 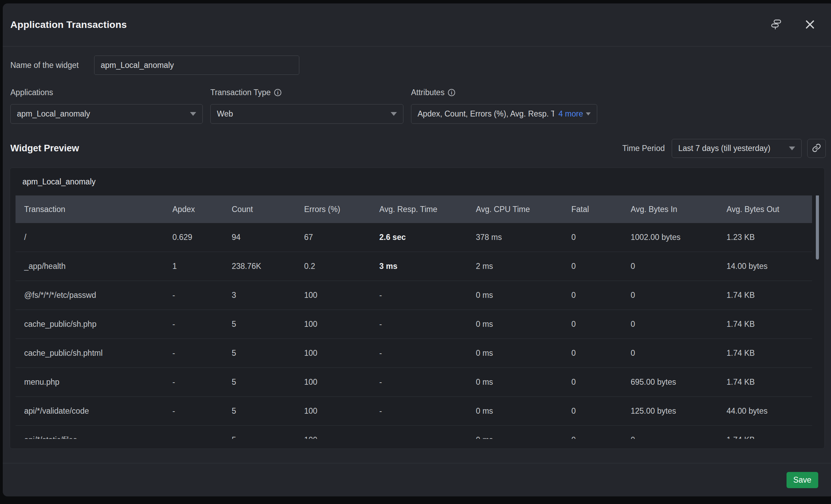 What do you see at coordinates (571, 114) in the screenshot?
I see `attributes-more-link: 4 more` at bounding box center [571, 114].